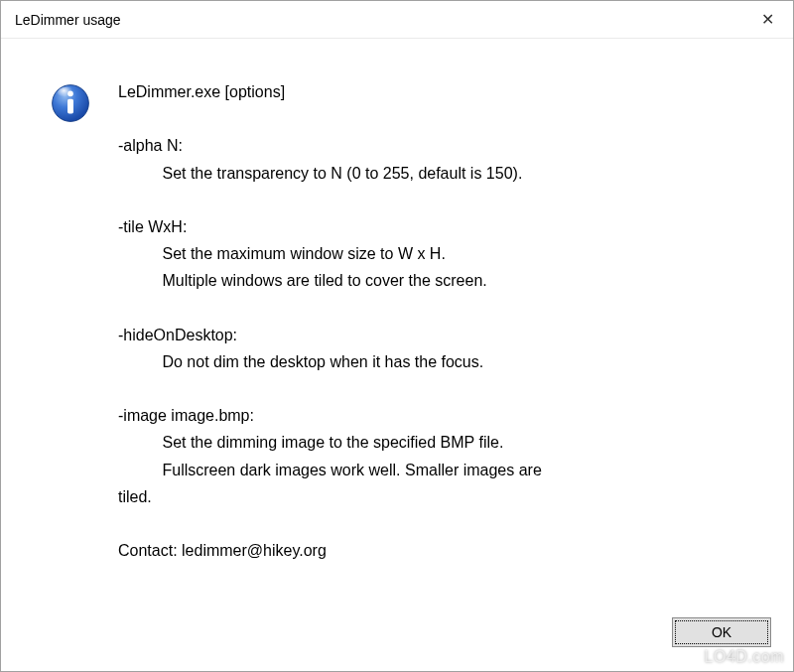 The width and height of the screenshot is (794, 672). Describe the element at coordinates (441, 91) in the screenshot. I see `message-line: LeDimmer.exe [options]` at that location.